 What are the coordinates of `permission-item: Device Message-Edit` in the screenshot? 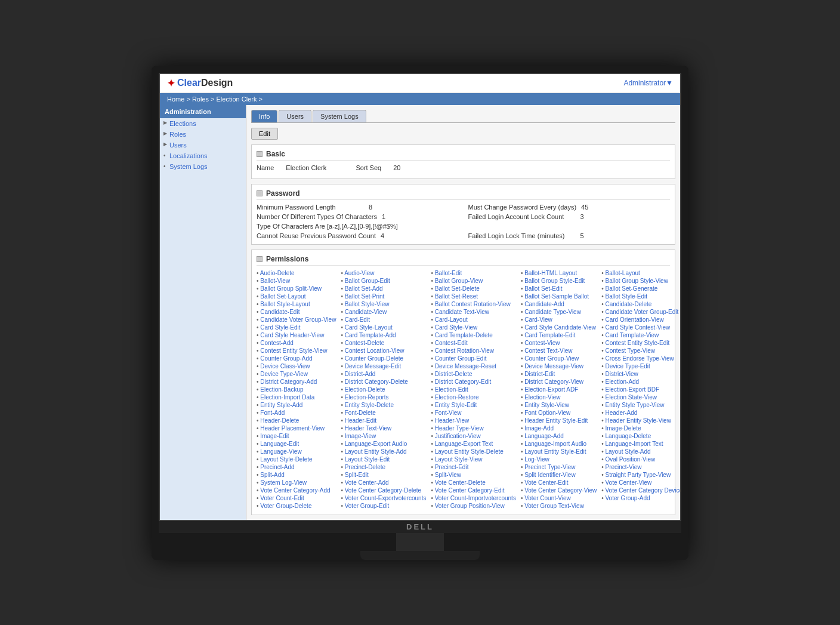 It's located at (383, 367).